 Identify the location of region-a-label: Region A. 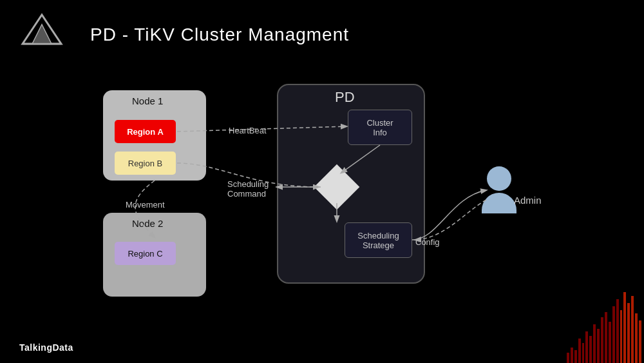
(146, 132).